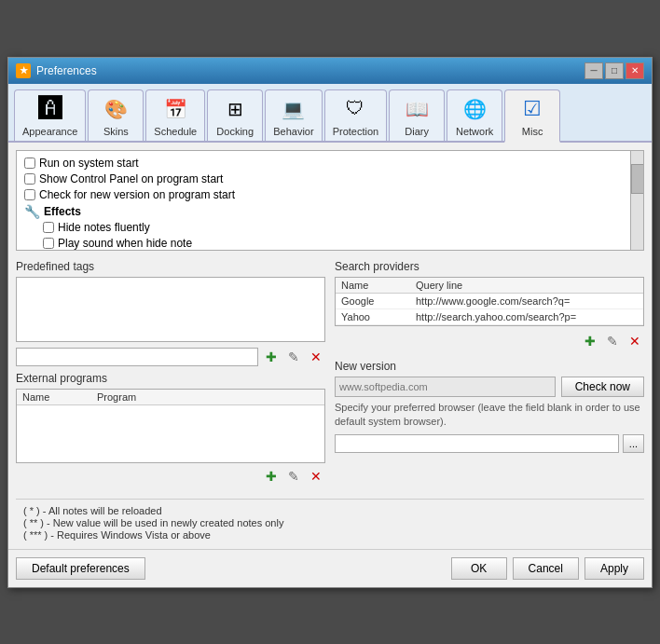 The width and height of the screenshot is (660, 644). What do you see at coordinates (60, 397) in the screenshot?
I see `ext-programs-name-col: Name` at bounding box center [60, 397].